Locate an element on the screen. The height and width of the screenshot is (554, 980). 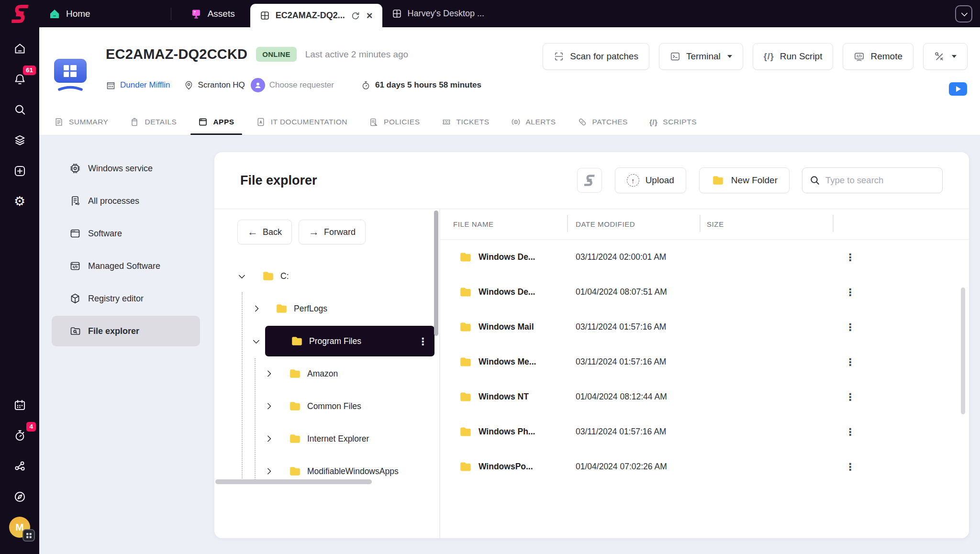
tree-horizontal-scrollbar-thumb is located at coordinates (294, 482).